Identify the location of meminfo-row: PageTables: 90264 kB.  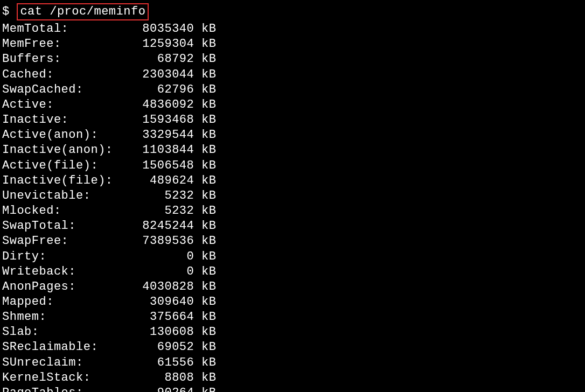
(292, 389).